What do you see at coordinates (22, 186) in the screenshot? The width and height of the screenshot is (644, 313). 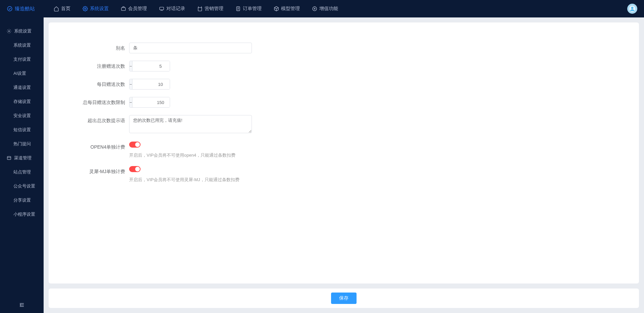 I see `sidebar-item-wechat-settings: 公众号设置` at bounding box center [22, 186].